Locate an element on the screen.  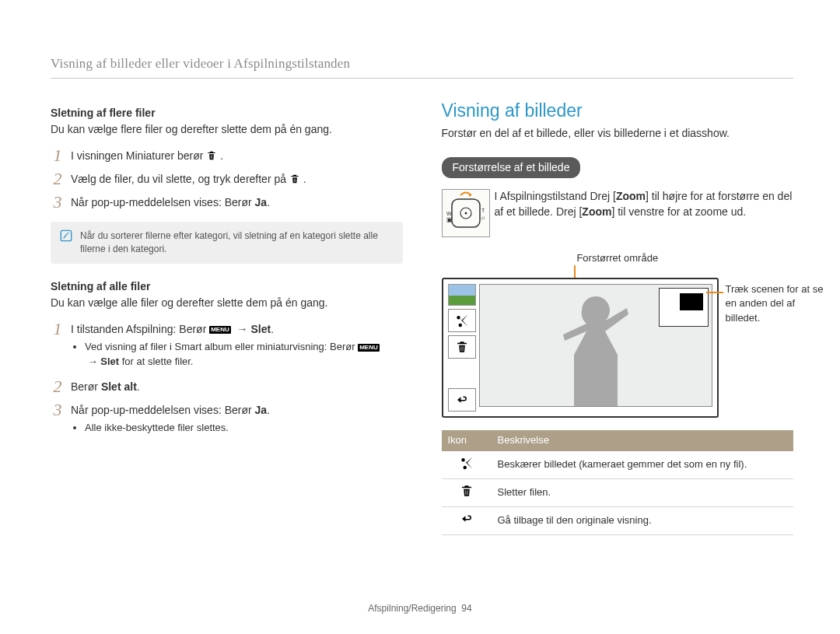
svg-text: T is located at coordinates (484, 210).